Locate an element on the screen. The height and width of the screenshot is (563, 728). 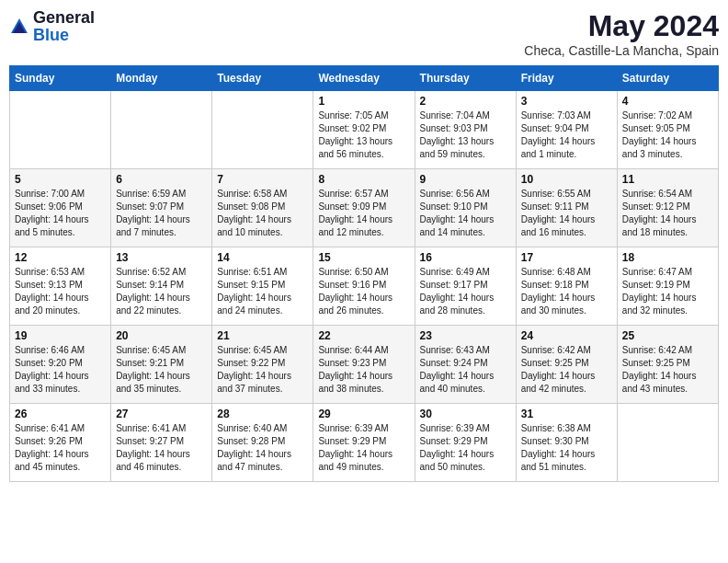
day-info: Sunrise: 6:38 AMSunset: 9:30 PMDaylight:… is located at coordinates (566, 448).